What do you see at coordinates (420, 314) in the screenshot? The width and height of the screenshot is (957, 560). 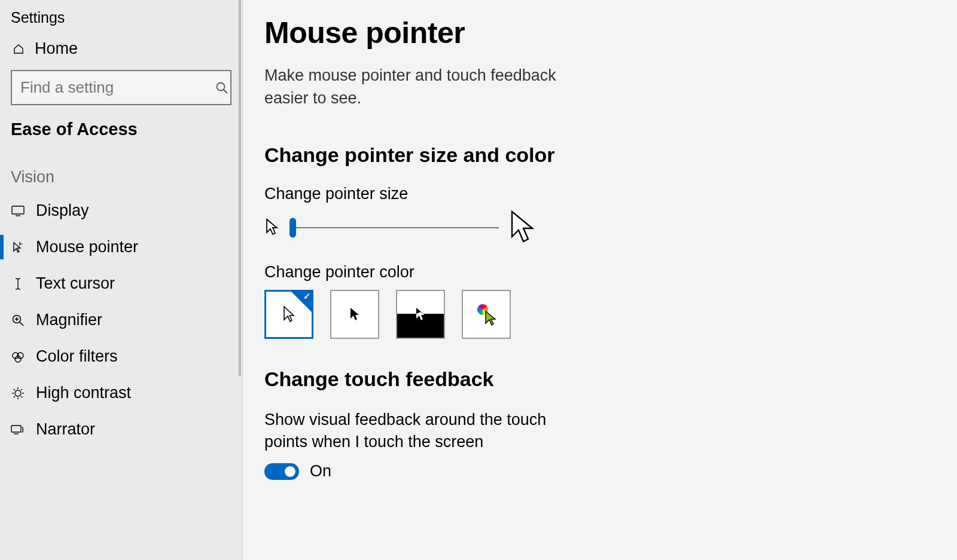 I see `pointer-color-inverted` at bounding box center [420, 314].